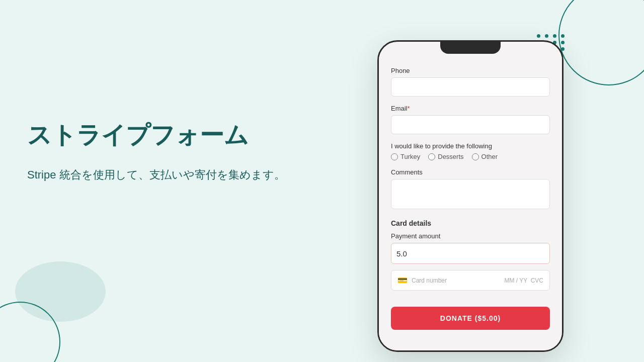 The width and height of the screenshot is (644, 362). Describe the element at coordinates (470, 125) in the screenshot. I see `email-input` at that location.